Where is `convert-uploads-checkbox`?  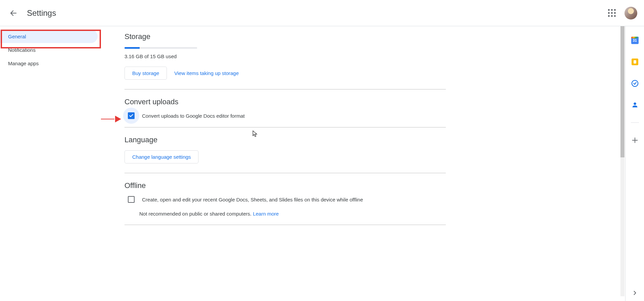
convert-uploads-checkbox is located at coordinates (131, 116).